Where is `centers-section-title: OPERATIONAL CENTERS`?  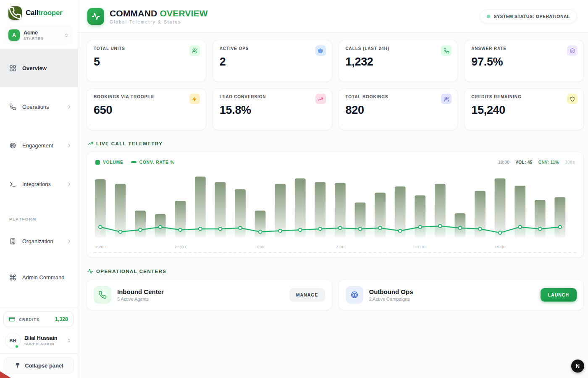
centers-section-title: OPERATIONAL CENTERS is located at coordinates (131, 271).